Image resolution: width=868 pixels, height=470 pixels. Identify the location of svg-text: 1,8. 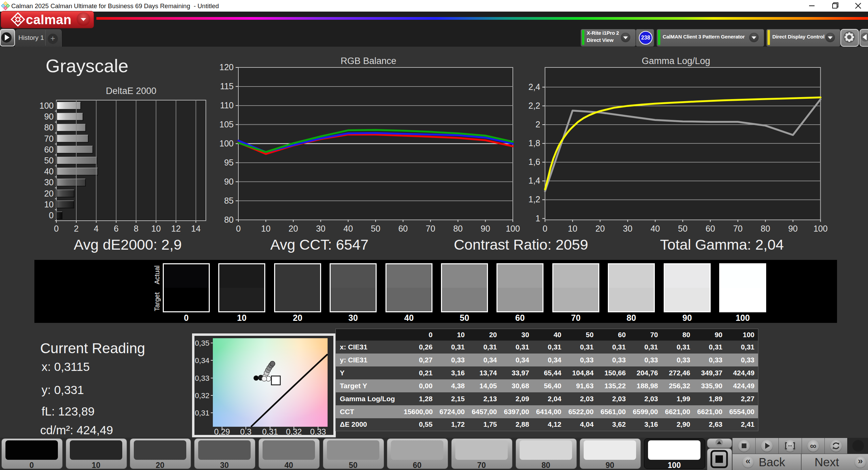
(535, 143).